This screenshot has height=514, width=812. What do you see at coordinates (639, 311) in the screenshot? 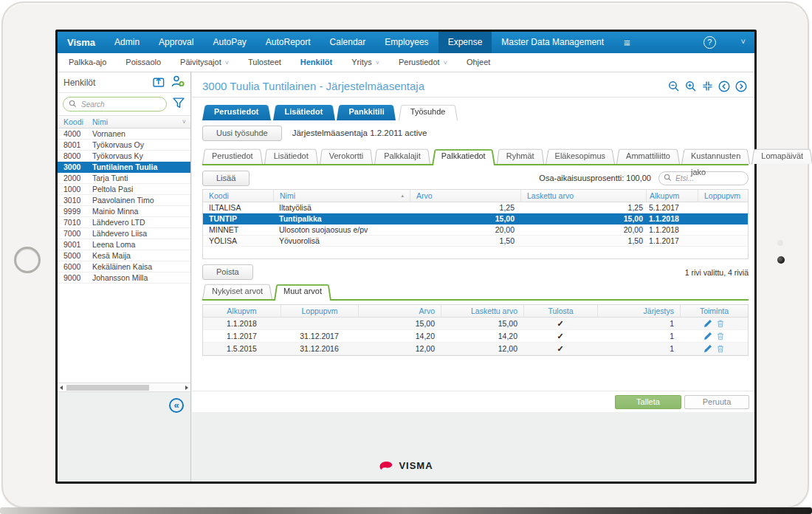
I see `column-jarjestys: Järjestys` at bounding box center [639, 311].